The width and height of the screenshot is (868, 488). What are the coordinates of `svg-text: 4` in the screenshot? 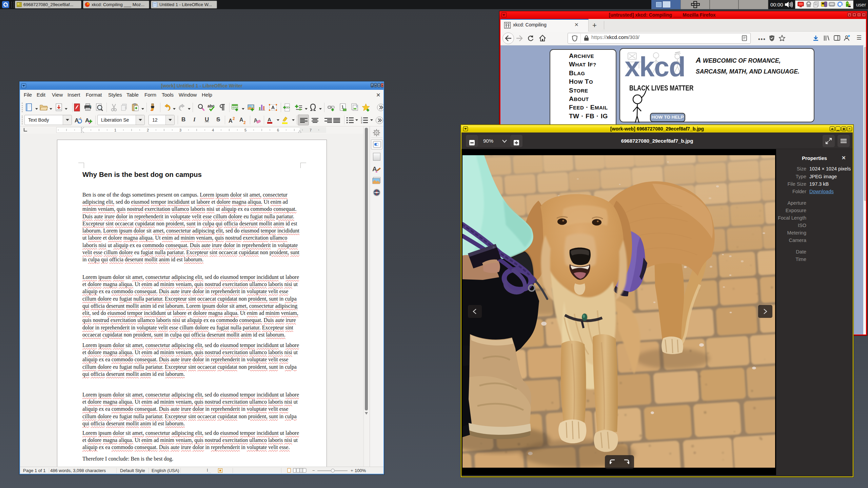 It's located at (213, 130).